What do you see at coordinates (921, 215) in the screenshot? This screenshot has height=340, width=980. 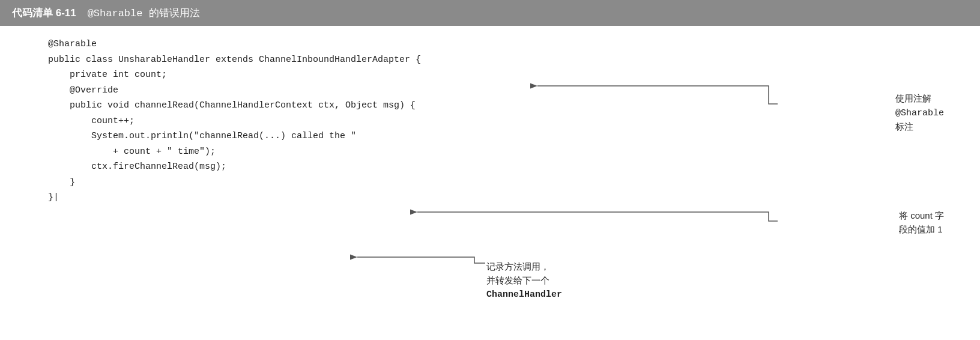 I see `annotation-mid-right-line1: 将 count 字` at bounding box center [921, 215].